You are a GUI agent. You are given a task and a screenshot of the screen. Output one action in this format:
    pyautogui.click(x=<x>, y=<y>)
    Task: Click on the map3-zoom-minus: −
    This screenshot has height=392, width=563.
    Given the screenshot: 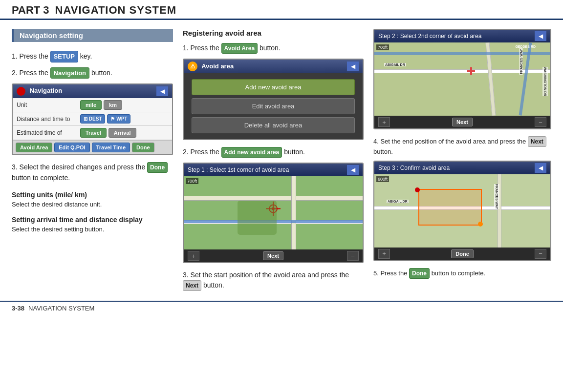 What is the action you would take?
    pyautogui.click(x=541, y=254)
    